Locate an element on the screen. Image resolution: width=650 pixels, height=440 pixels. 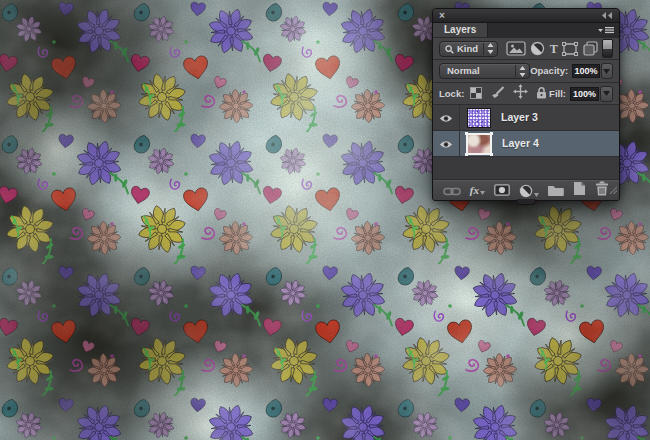
blend-row: Normal Opacity: 100% is located at coordinates (526, 72).